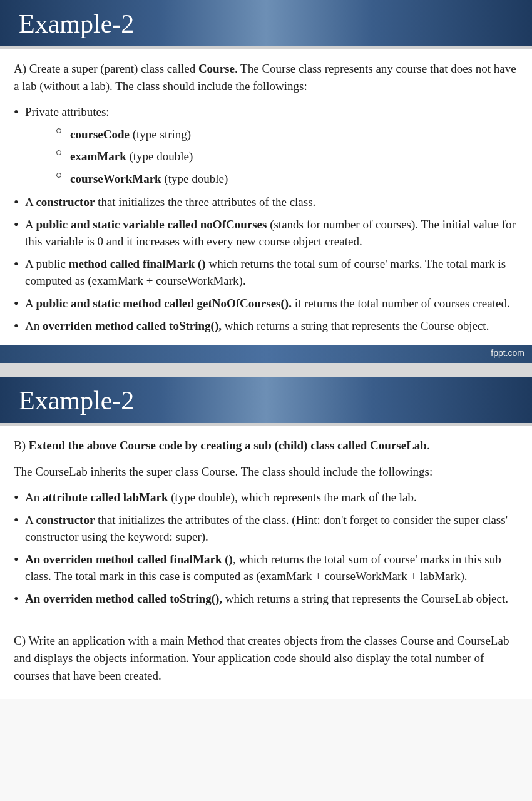 This screenshot has width=532, height=801. I want to click on text-bold: courseCode, so click(100, 134).